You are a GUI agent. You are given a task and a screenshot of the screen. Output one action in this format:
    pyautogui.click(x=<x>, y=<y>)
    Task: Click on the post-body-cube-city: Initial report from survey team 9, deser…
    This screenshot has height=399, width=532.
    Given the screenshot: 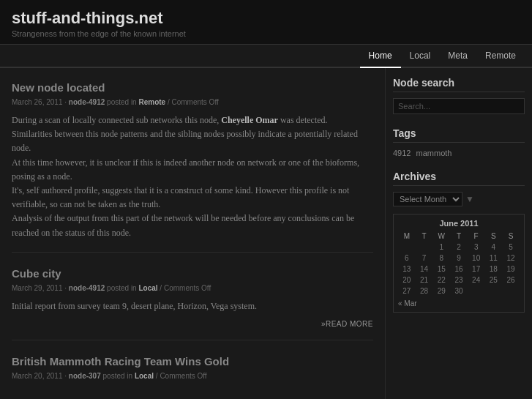 What is the action you would take?
    pyautogui.click(x=192, y=306)
    